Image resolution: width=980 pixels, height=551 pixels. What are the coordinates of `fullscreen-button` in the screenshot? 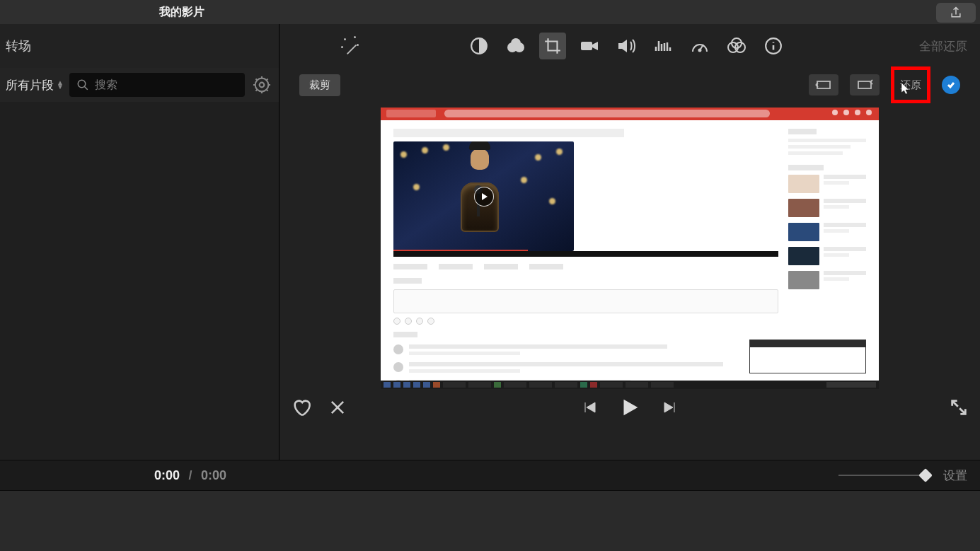 It's located at (959, 409).